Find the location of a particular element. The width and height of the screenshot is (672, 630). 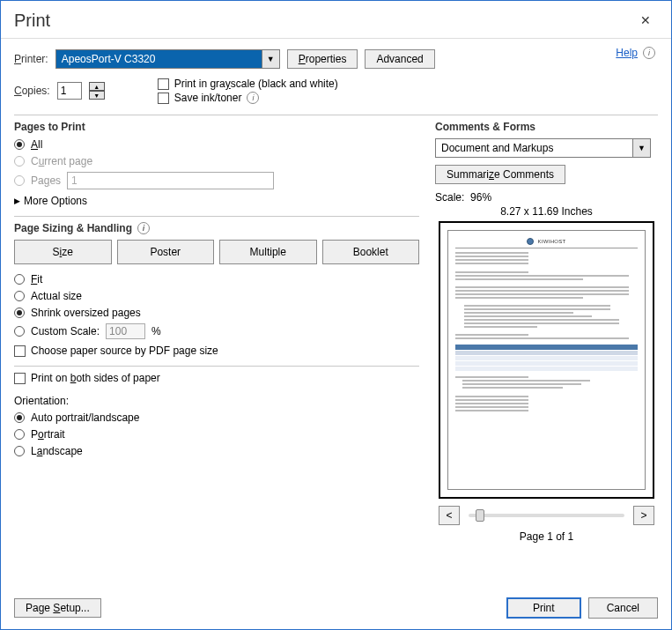

sizing-info-icon: i is located at coordinates (144, 228).